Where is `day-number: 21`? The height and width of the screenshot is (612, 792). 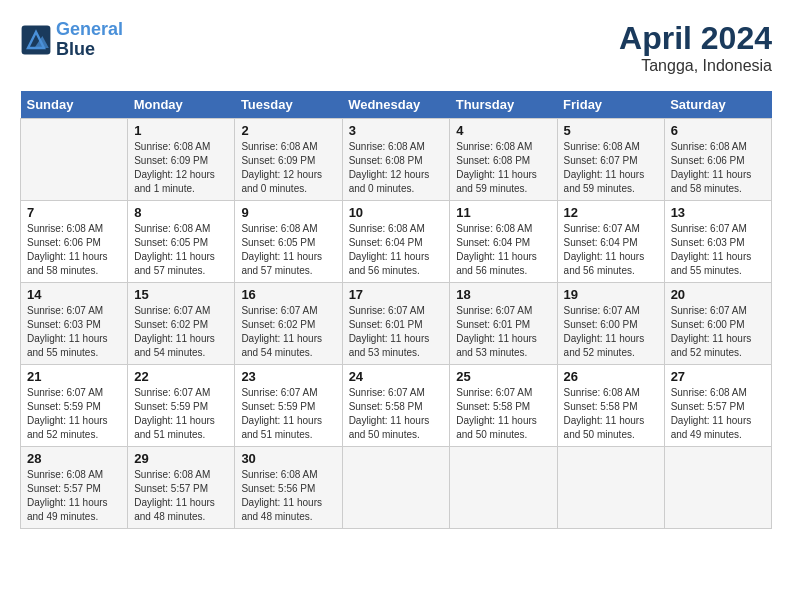
day-number: 21 is located at coordinates (74, 376).